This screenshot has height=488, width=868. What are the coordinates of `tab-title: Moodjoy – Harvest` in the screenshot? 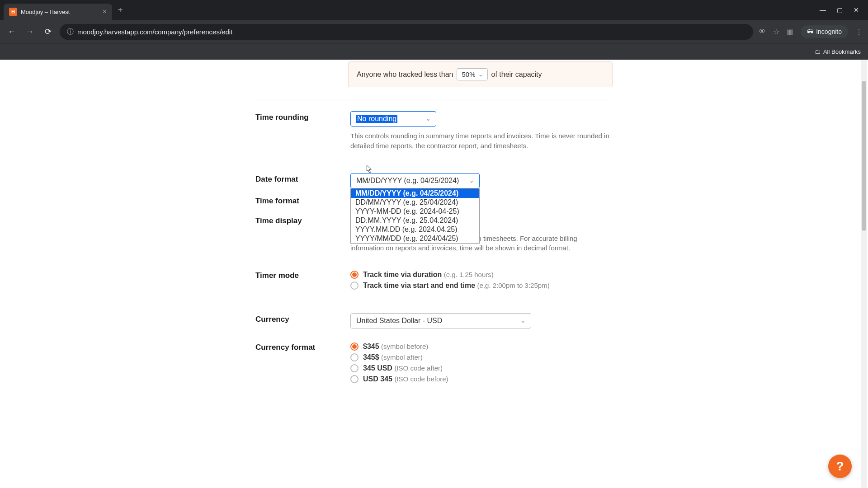 It's located at (45, 12).